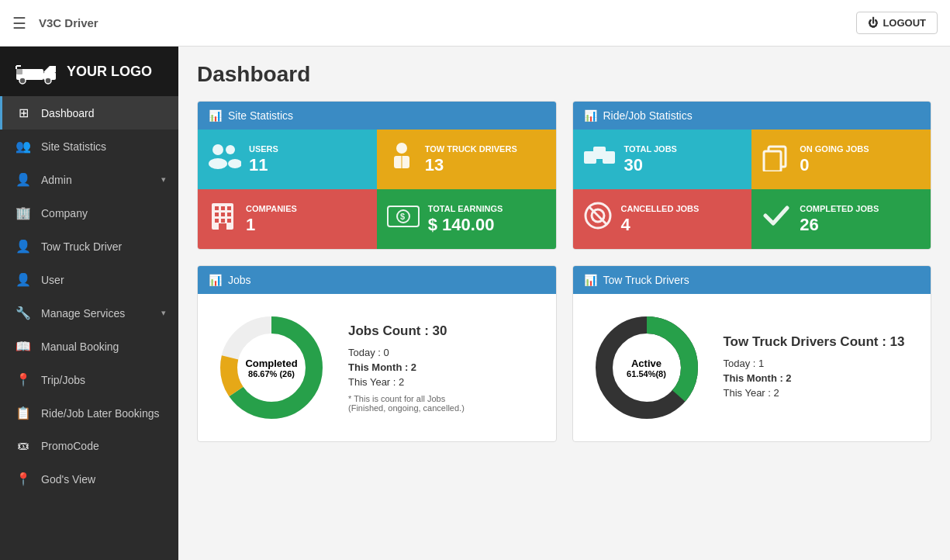 The height and width of the screenshot is (560, 950). I want to click on sidebar-logo: YOUR LOGO, so click(89, 71).